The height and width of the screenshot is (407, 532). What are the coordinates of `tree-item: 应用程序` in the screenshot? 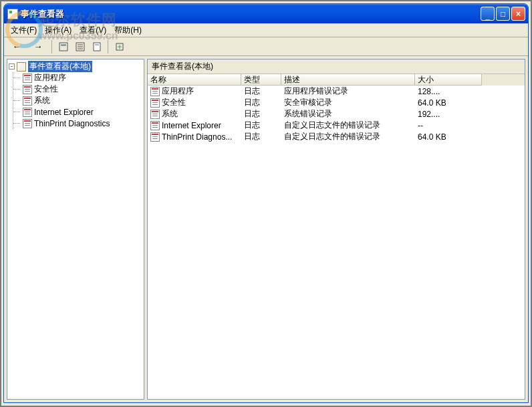 It's located at (78, 78).